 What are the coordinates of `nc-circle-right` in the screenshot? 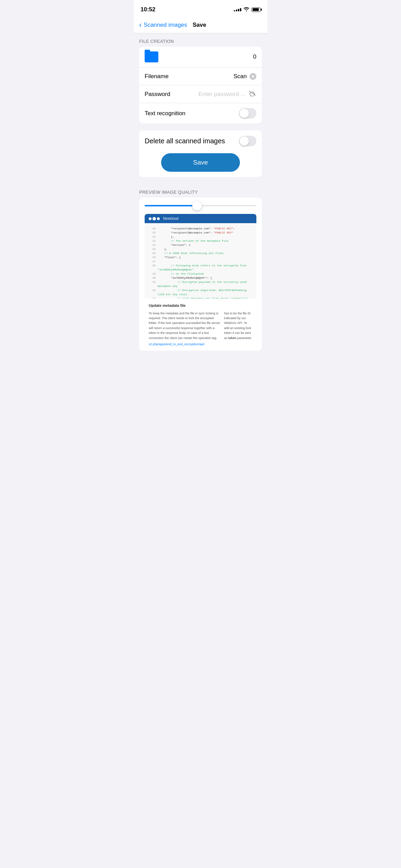 It's located at (158, 219).